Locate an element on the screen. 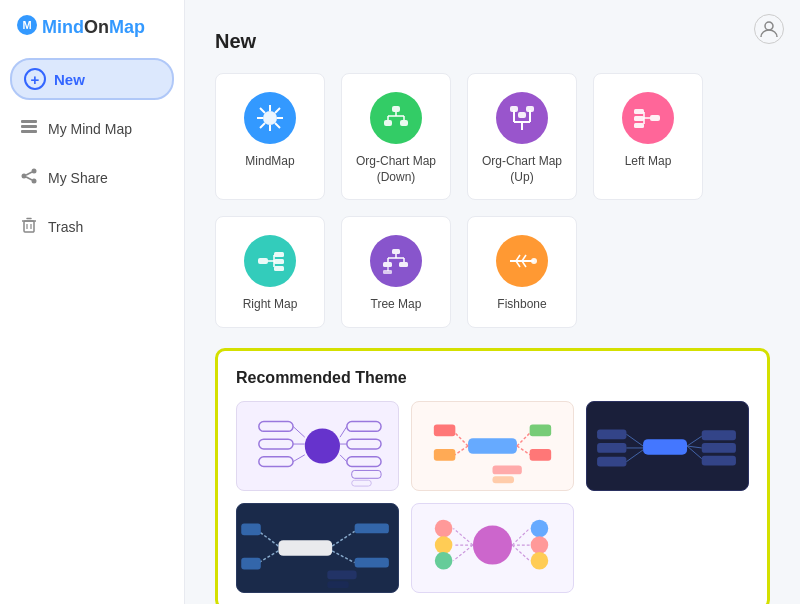 Image resolution: width=800 pixels, height=604 pixels. sidebar-item-label-my-mind-map: My Mind Map is located at coordinates (90, 129).